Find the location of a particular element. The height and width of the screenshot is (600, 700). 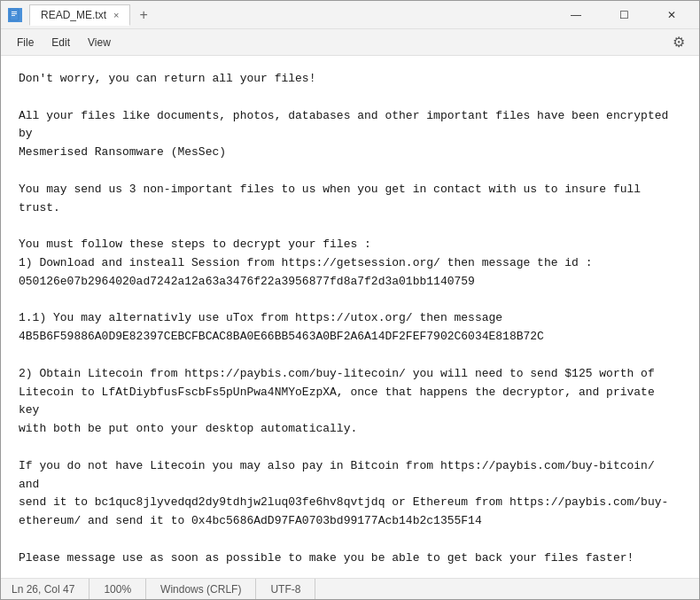

new-tab-button: + is located at coordinates (144, 15).